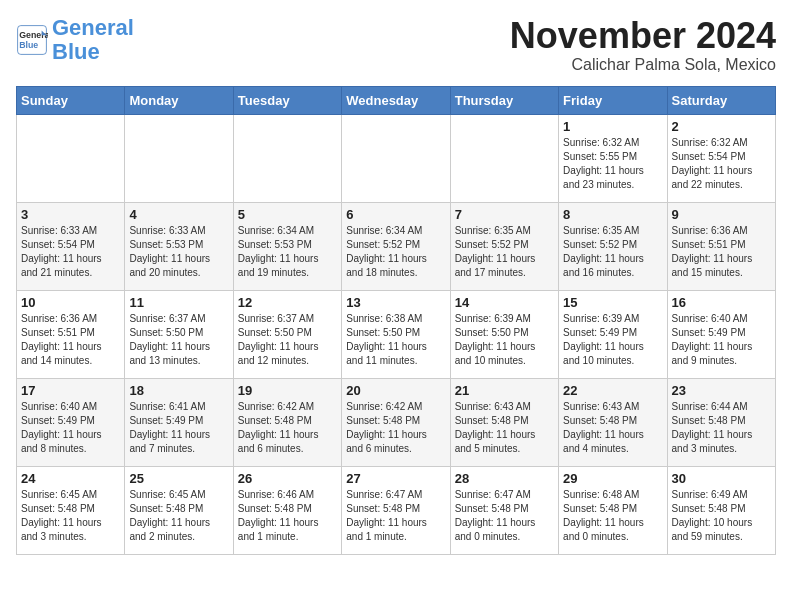 This screenshot has width=792, height=612. Describe the element at coordinates (178, 302) in the screenshot. I see `day-number: 11` at that location.